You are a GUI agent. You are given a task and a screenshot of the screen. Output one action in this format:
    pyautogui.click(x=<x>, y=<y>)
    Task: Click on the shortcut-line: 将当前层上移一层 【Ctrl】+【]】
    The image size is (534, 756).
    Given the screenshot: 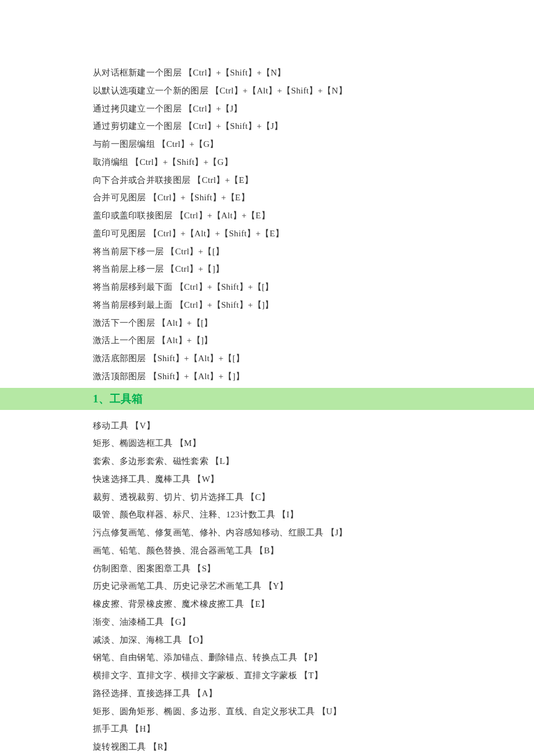 What is the action you would take?
    pyautogui.click(x=313, y=269)
    